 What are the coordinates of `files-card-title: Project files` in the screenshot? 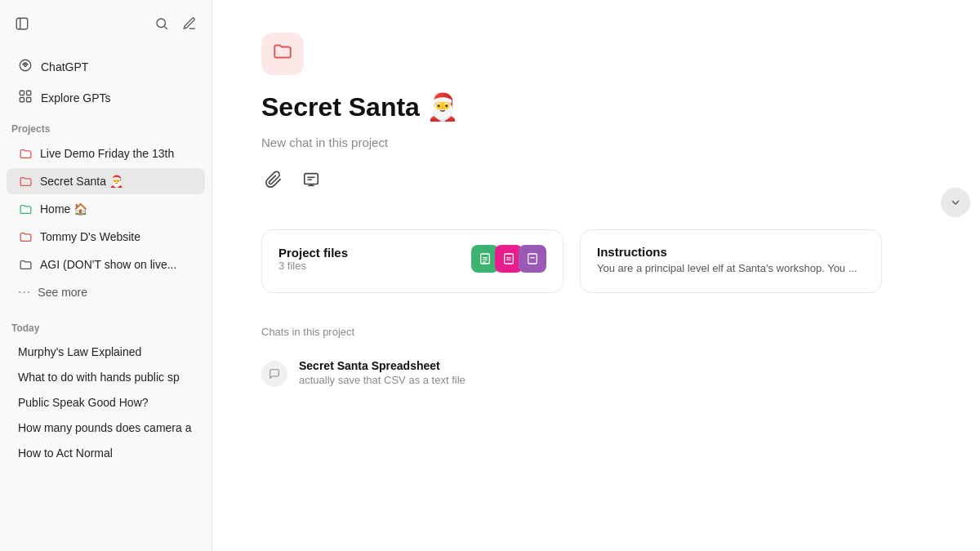 It's located at (314, 253).